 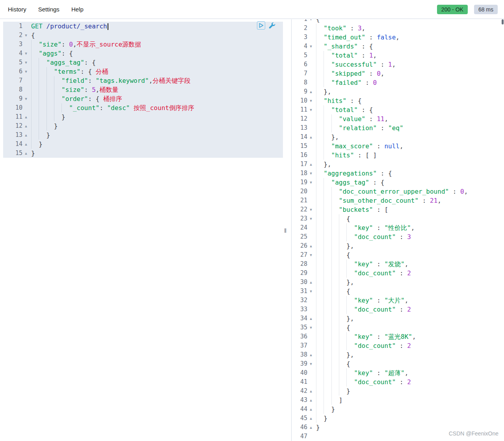 What do you see at coordinates (156, 26) in the screenshot?
I see `code-text: GET /product/_search` at bounding box center [156, 26].